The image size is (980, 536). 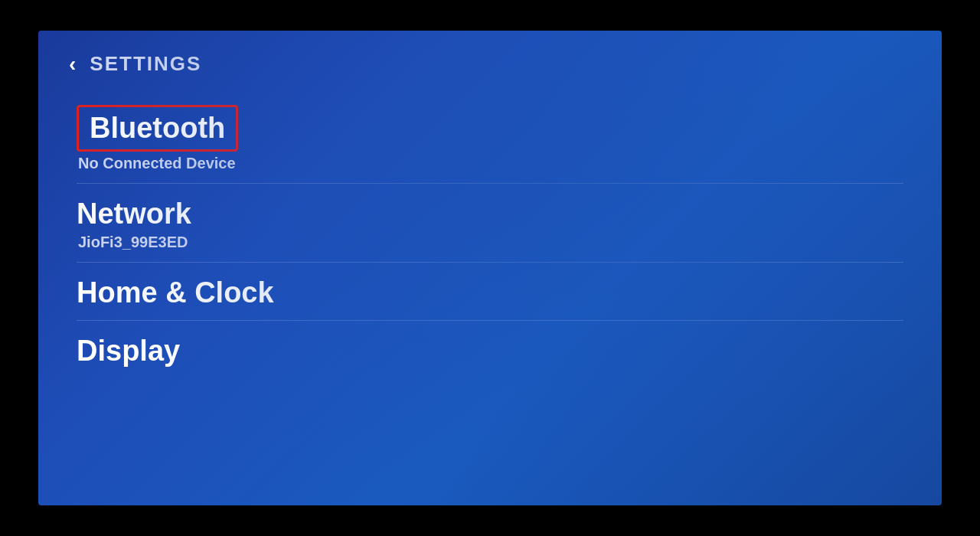 What do you see at coordinates (134, 214) in the screenshot?
I see `network-title-wrapper: Network` at bounding box center [134, 214].